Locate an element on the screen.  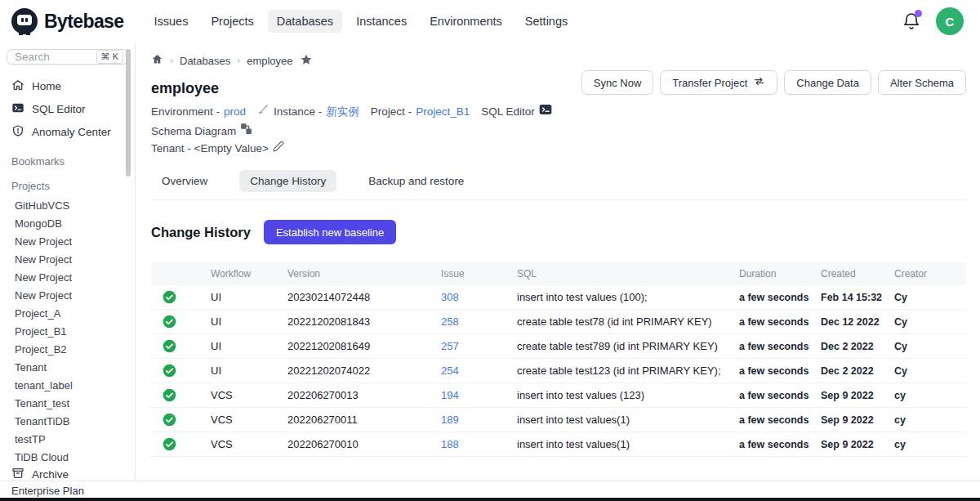
sidebar-project-item: tenant_label is located at coordinates (67, 386).